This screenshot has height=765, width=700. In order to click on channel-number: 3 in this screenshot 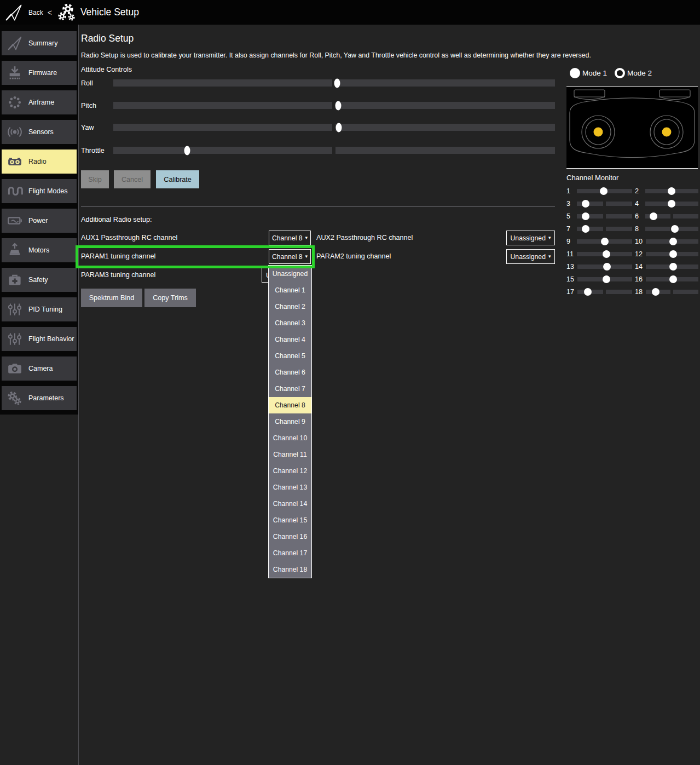, I will do `click(570, 204)`.